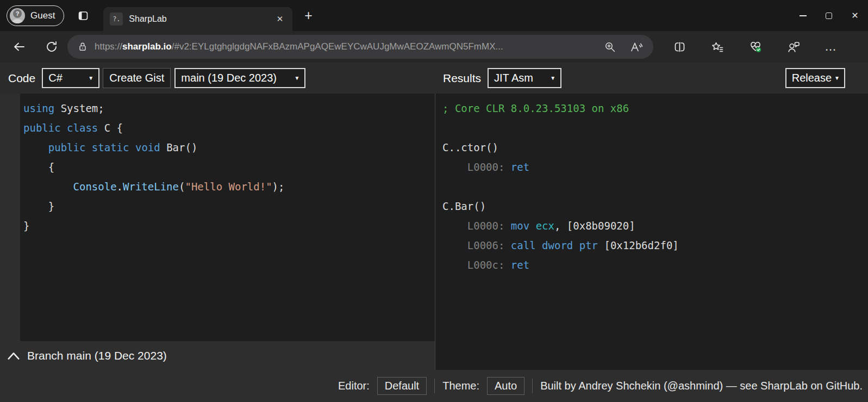 The image size is (868, 402). I want to click on tab-title: SharpLab, so click(201, 19).